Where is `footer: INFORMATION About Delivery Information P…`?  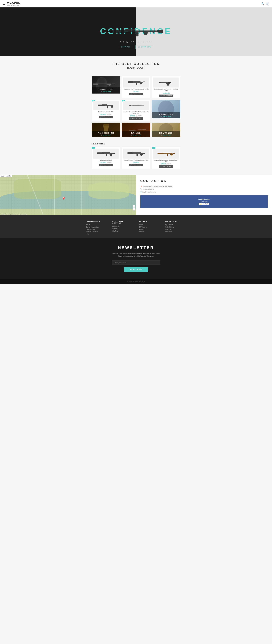 footer: INFORMATION About Delivery Information P… is located at coordinates (136, 250).